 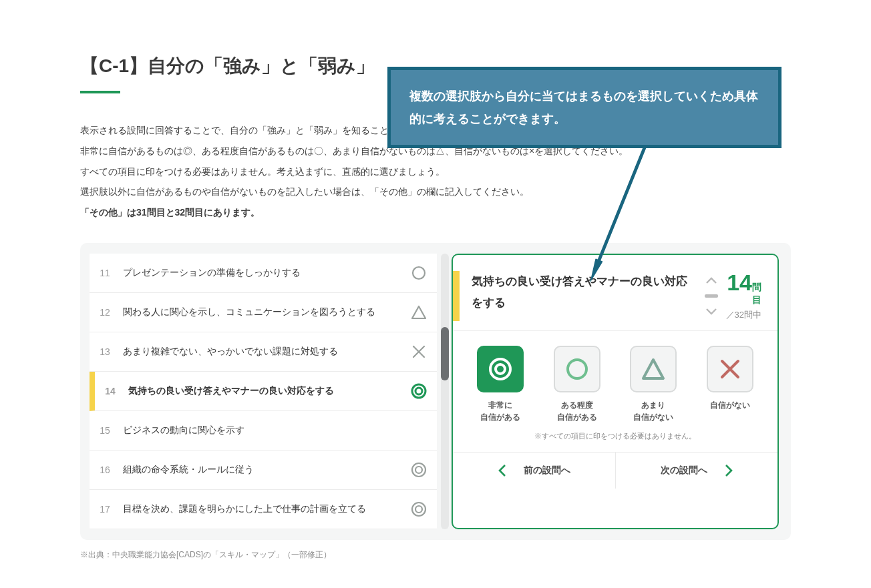 I want to click on choice-circle: ある程度 自信がある, so click(x=577, y=384).